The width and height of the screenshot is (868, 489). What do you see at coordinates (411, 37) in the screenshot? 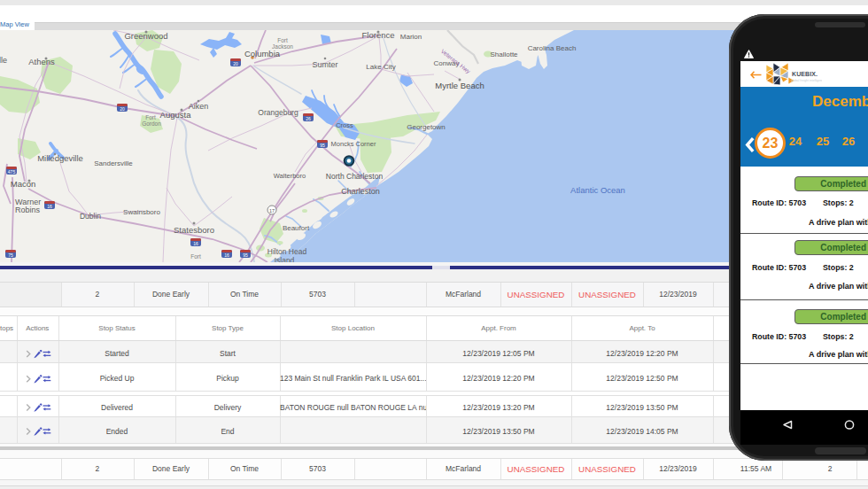
I see `svg-text: Marion` at bounding box center [411, 37].